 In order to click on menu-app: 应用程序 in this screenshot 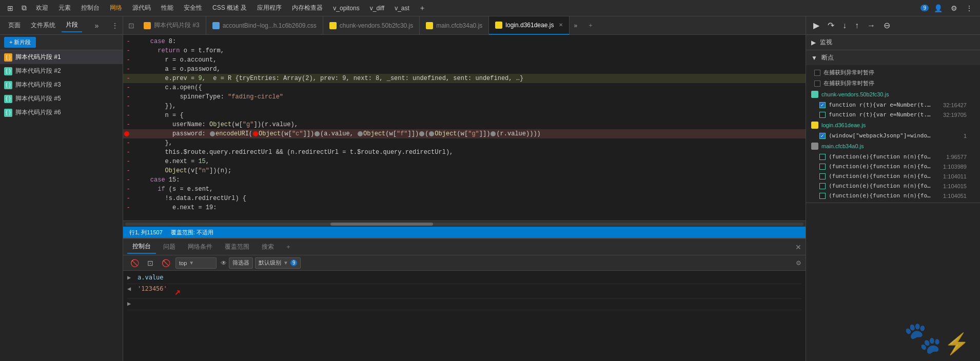, I will do `click(269, 8)`.